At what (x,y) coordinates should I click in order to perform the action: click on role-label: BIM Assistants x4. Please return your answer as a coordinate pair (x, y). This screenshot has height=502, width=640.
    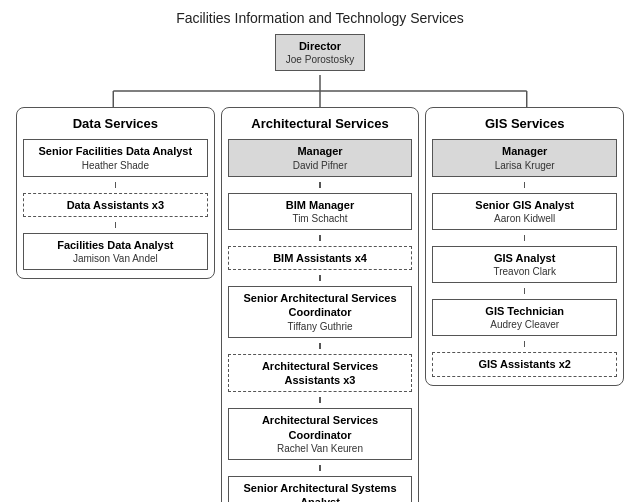
    Looking at the image, I should click on (320, 258).